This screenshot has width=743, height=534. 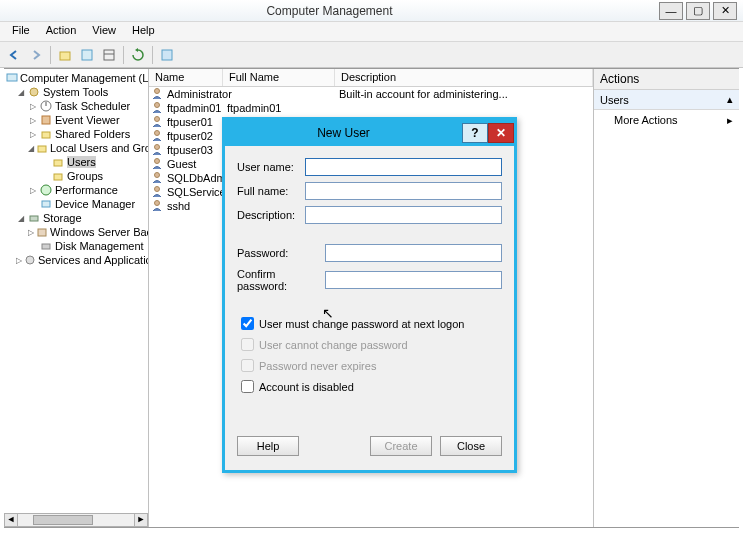 What do you see at coordinates (76, 176) in the screenshot?
I see `tree-groups: Groups` at bounding box center [76, 176].